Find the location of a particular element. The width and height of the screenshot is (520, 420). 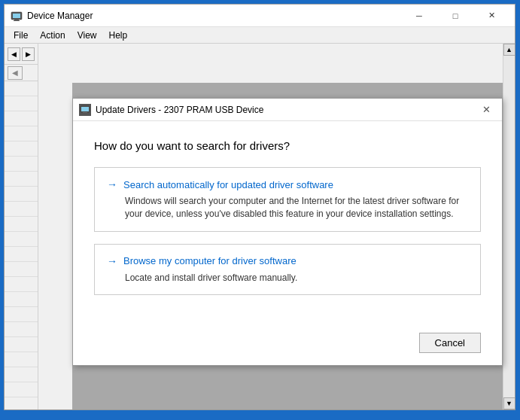

minimize-button: ─ is located at coordinates (419, 16).